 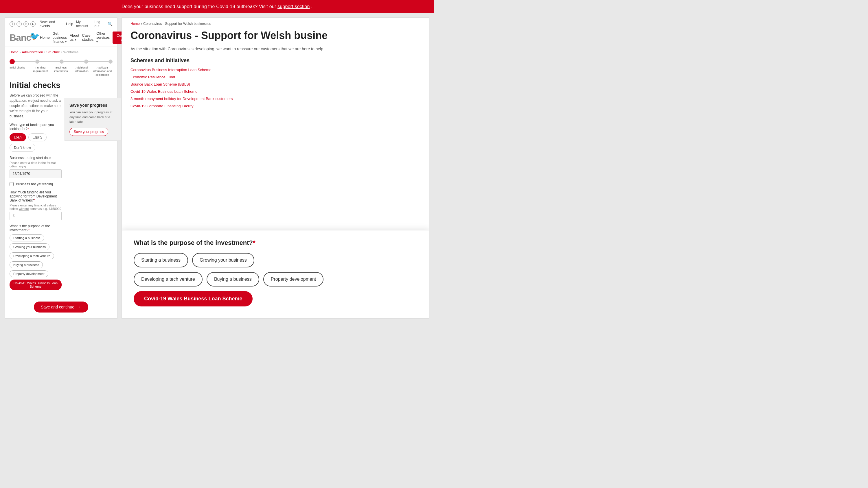 I want to click on not-trading-row: Business not yet trading, so click(x=36, y=184).